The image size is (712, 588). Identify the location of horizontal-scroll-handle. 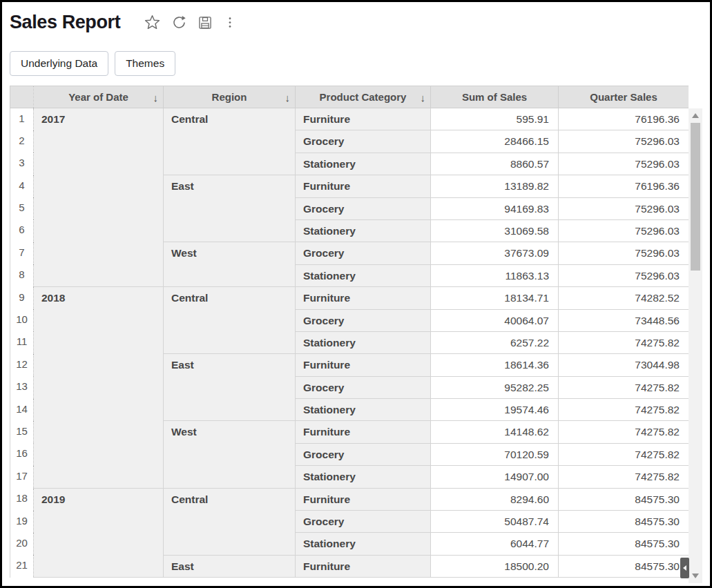
(685, 568).